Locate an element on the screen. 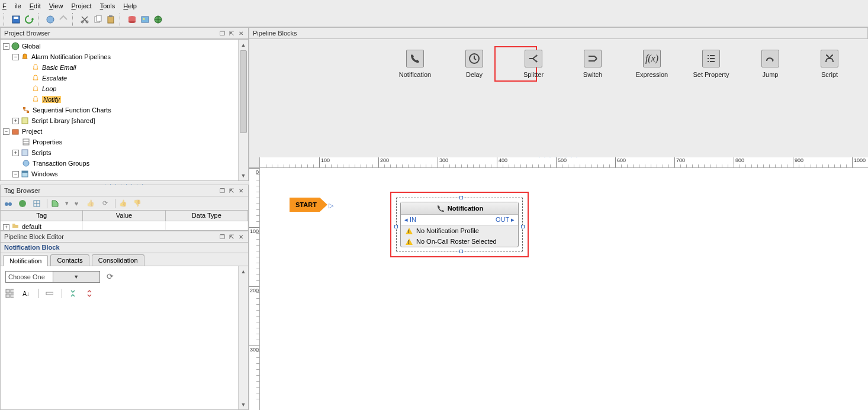  menu-edit: Edit is located at coordinates (36, 6).